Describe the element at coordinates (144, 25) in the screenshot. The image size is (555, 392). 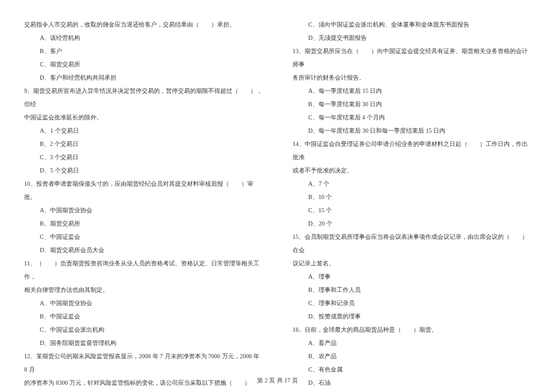
I see `question-text: 交易指令人市交易的，收取的佣金应当退还给客户，交易结果由（ ）承担。` at that location.